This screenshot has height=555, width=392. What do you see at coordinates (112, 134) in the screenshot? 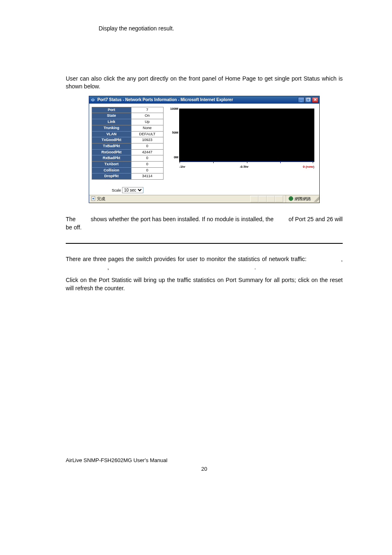
I see `stat-label: VLAN` at bounding box center [112, 134].